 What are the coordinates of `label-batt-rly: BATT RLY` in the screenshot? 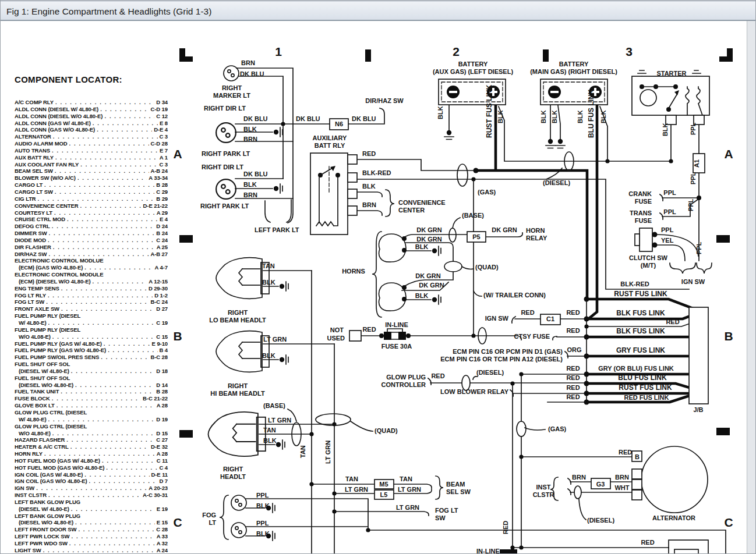 It's located at (330, 145).